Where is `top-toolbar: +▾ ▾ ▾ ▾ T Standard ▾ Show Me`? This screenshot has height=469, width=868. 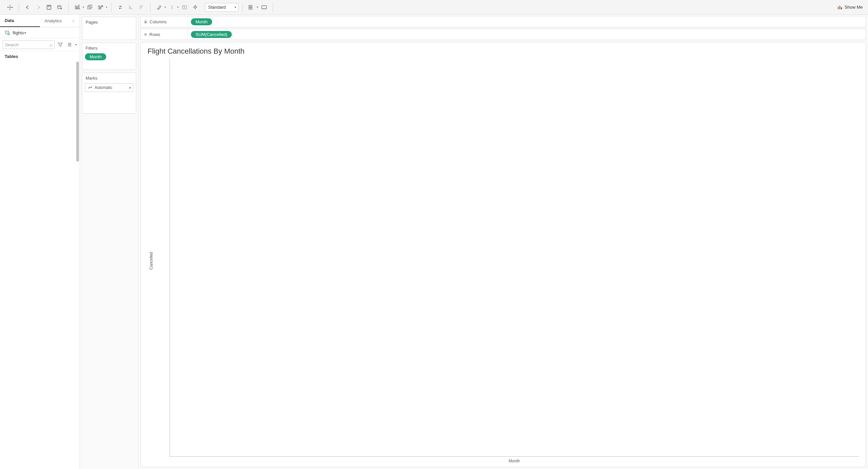 top-toolbar: +▾ ▾ ▾ ▾ T Standard ▾ Show Me is located at coordinates (434, 7).